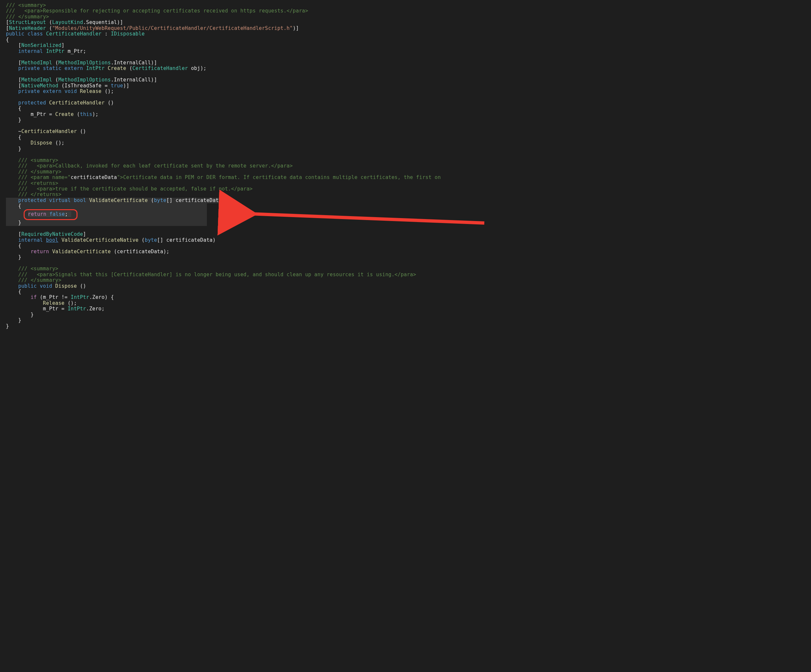 The width and height of the screenshot is (811, 672). I want to click on arrow-icon, so click(366, 219).